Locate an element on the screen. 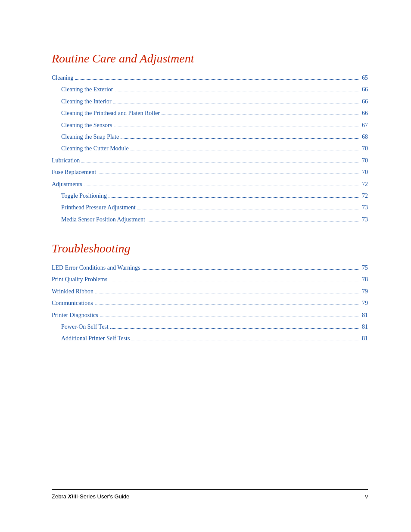 The width and height of the screenshot is (411, 532). footer-left-text: Zebra XiIII-Series User's Guide is located at coordinates (90, 496).